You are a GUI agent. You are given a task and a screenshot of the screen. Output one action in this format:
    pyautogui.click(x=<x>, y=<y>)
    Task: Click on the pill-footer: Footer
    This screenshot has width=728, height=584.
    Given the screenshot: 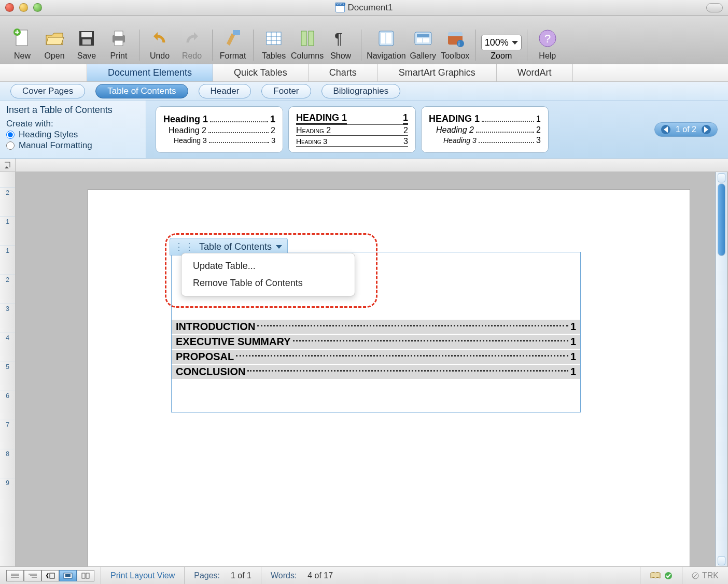 What is the action you would take?
    pyautogui.click(x=286, y=91)
    